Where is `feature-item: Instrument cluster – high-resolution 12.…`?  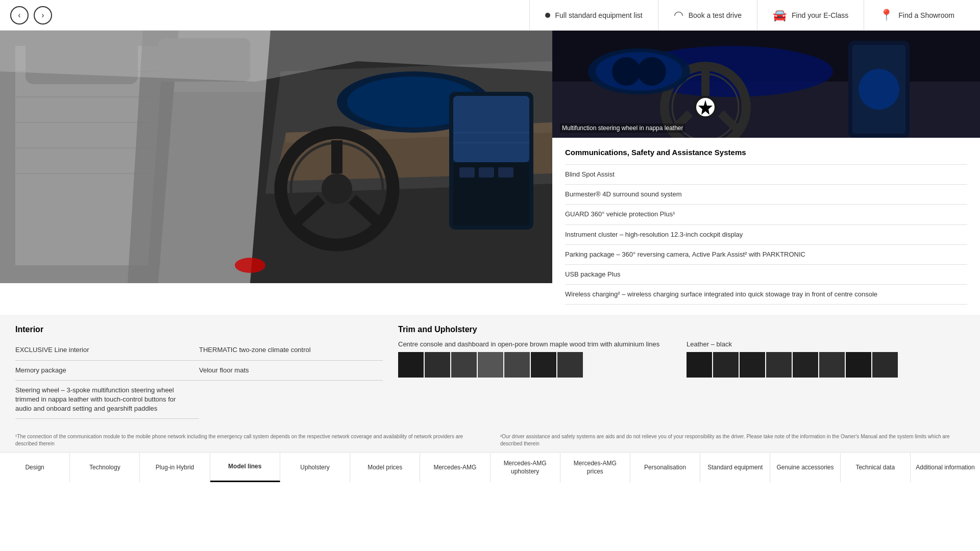 feature-item: Instrument cluster – high-resolution 12.… is located at coordinates (766, 235).